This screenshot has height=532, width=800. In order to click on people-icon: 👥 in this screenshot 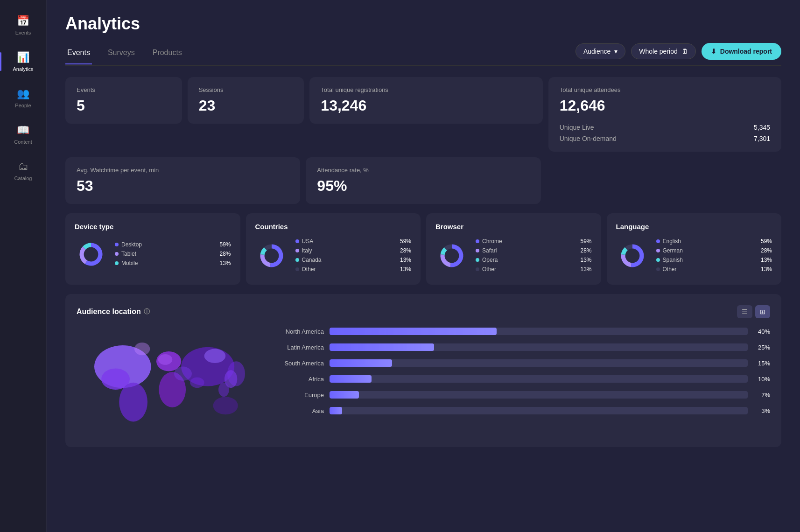, I will do `click(23, 94)`.